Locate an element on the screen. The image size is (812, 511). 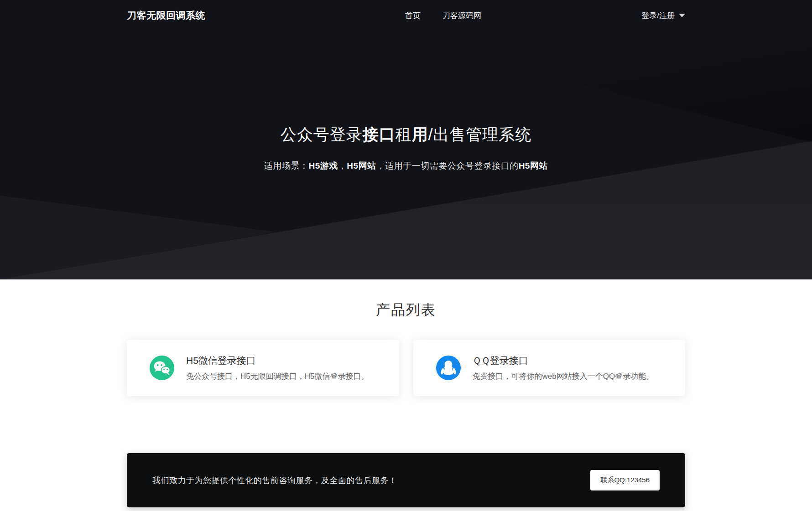
login-register-label: 登录/注册 is located at coordinates (658, 15).